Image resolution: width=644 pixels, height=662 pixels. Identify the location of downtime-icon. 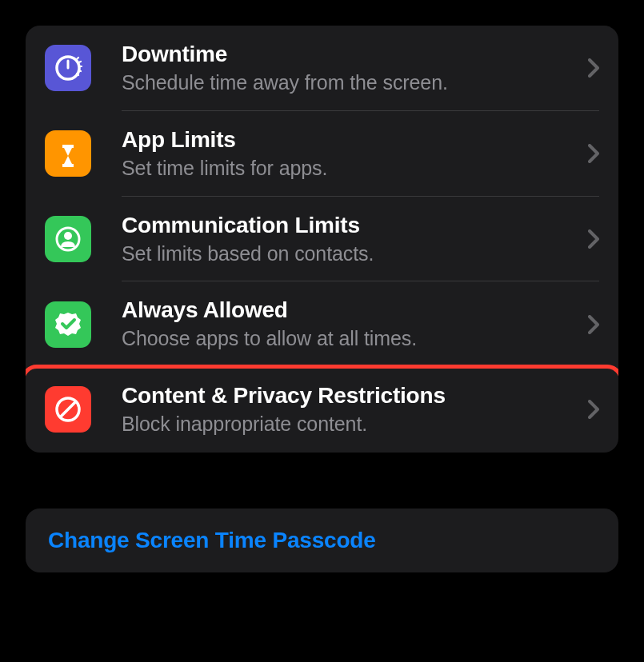
(68, 68).